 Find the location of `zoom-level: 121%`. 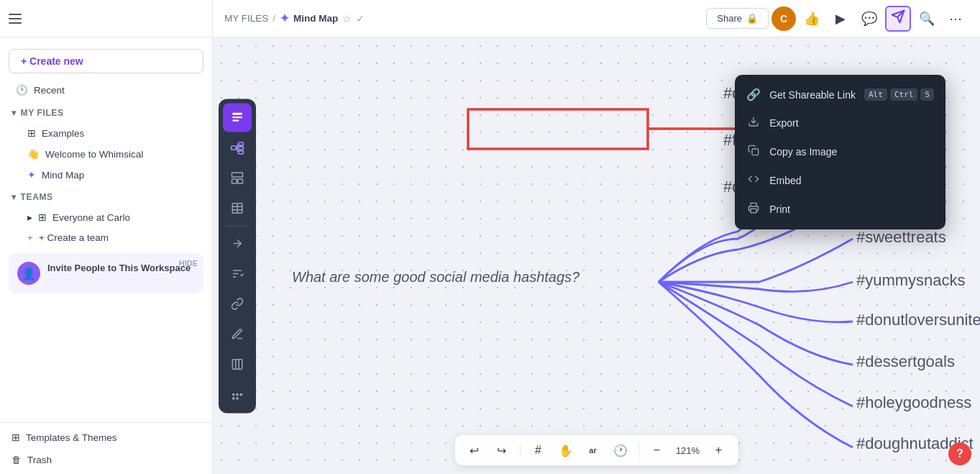

zoom-level: 121% is located at coordinates (688, 450).